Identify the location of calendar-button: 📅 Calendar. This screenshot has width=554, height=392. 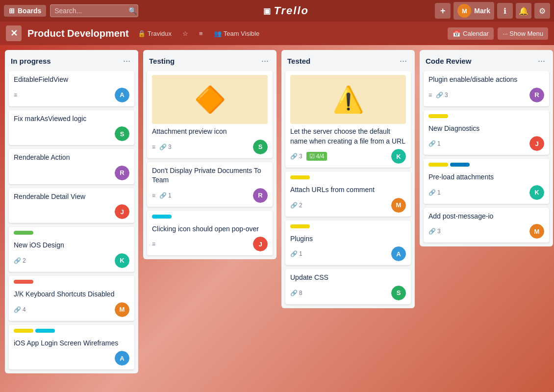
(471, 33).